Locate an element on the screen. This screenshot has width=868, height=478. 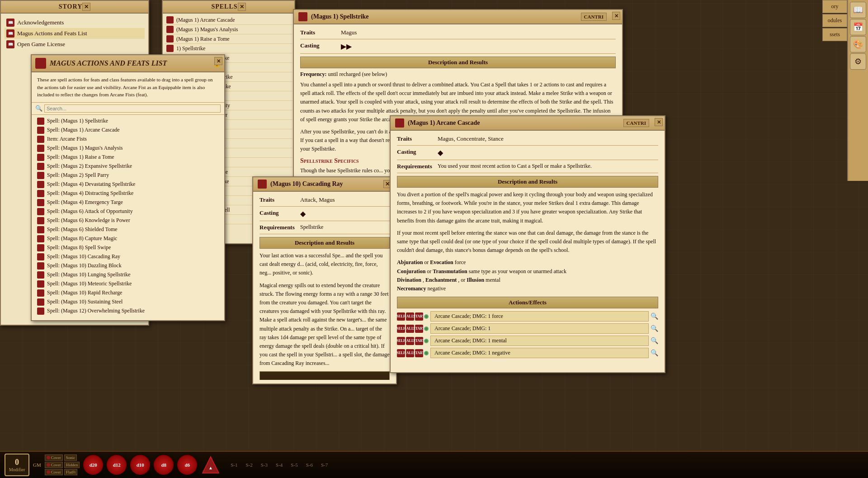
cascading-ray-title: (Magus 10) Cascading Ray is located at coordinates (327, 184).